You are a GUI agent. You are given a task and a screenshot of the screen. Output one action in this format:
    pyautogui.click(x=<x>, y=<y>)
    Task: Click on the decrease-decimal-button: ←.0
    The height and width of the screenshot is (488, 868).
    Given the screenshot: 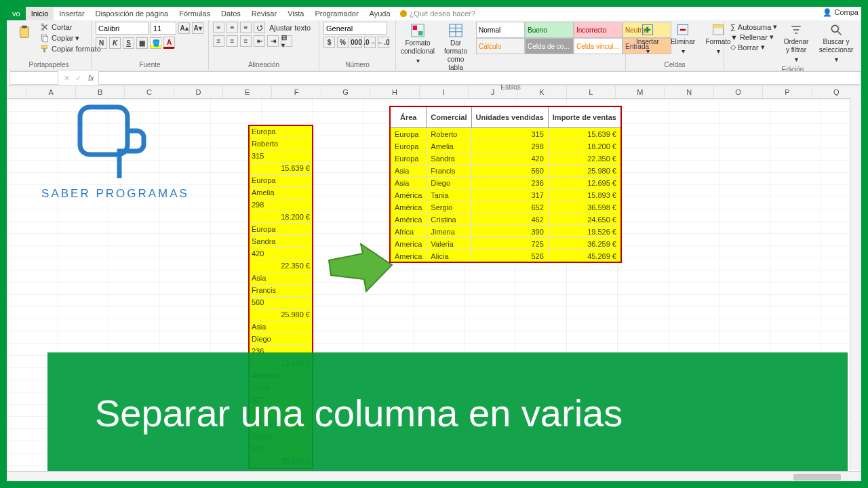 What is the action you would take?
    pyautogui.click(x=384, y=42)
    